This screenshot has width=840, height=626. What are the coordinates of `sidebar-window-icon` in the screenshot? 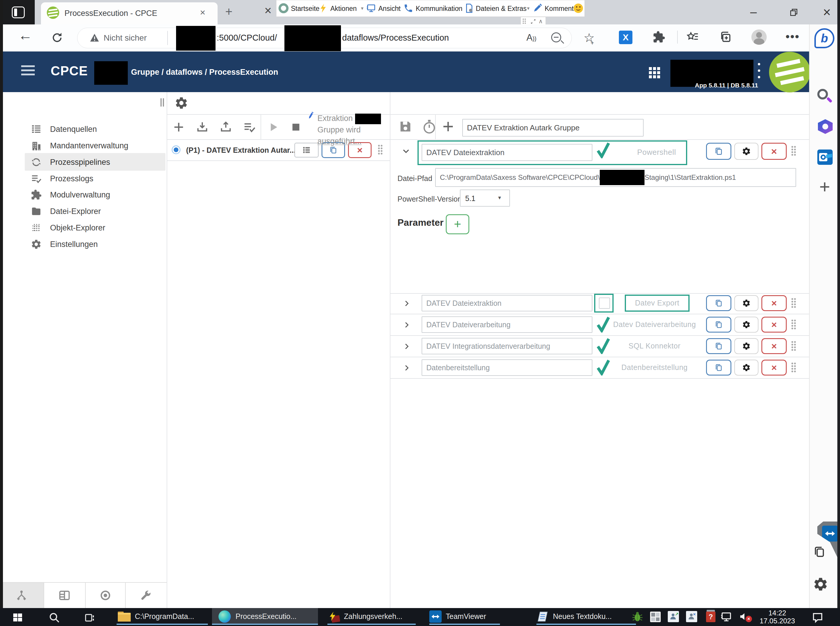 It's located at (820, 552).